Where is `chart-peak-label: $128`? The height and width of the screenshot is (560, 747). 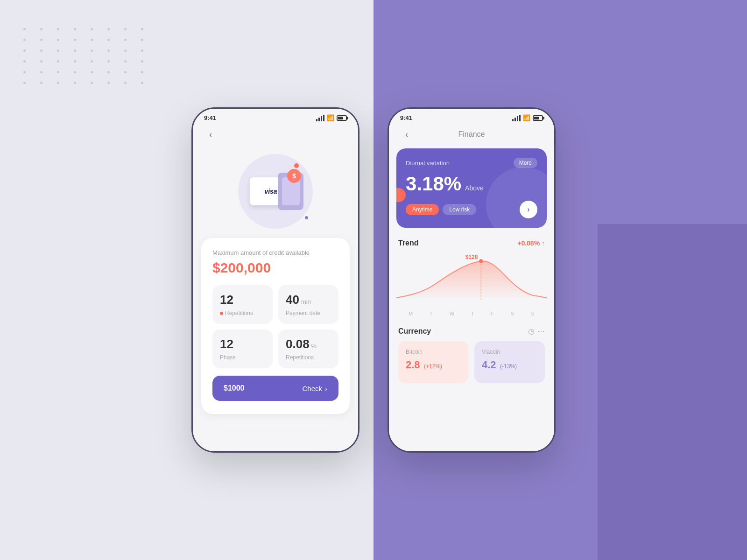
chart-peak-label: $128 is located at coordinates (472, 257).